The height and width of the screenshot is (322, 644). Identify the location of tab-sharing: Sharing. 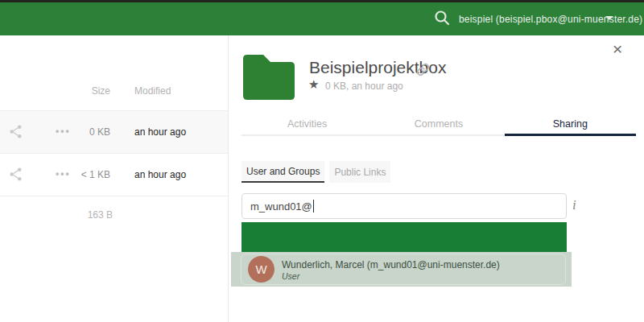
(570, 126).